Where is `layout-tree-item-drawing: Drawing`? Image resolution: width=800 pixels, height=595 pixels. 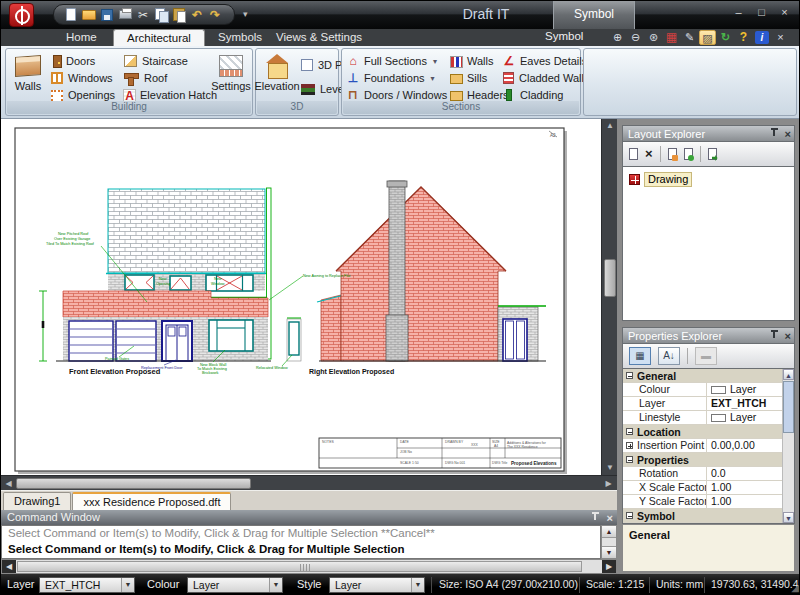 layout-tree-item-drawing: Drawing is located at coordinates (712, 180).